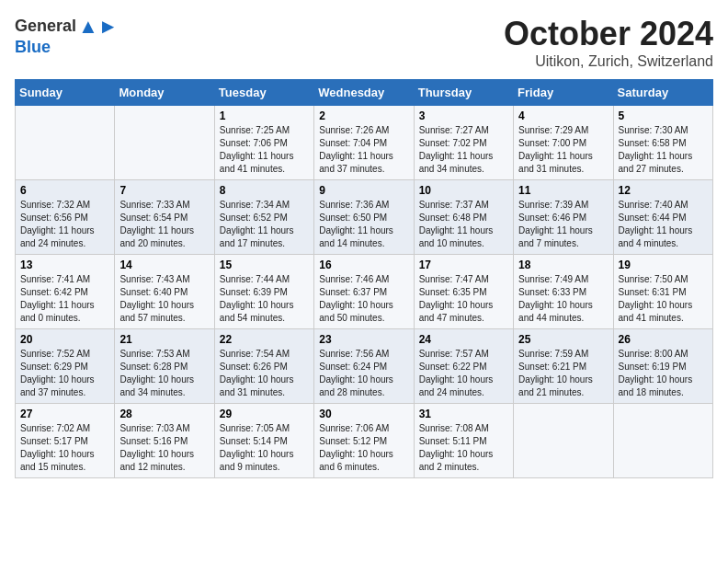 This screenshot has width=728, height=563. Describe the element at coordinates (609, 62) in the screenshot. I see `location-title: Uitikon, Zurich, Switzerland` at that location.